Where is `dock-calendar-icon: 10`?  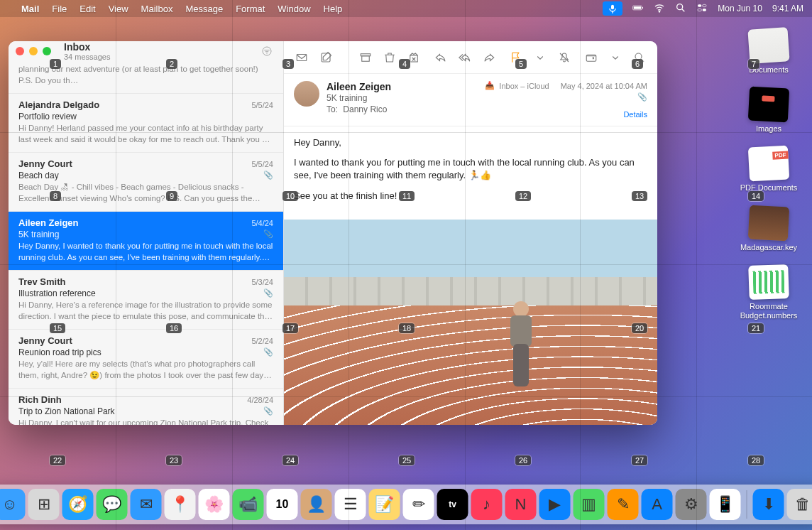 dock-calendar-icon: 10 is located at coordinates (282, 504).